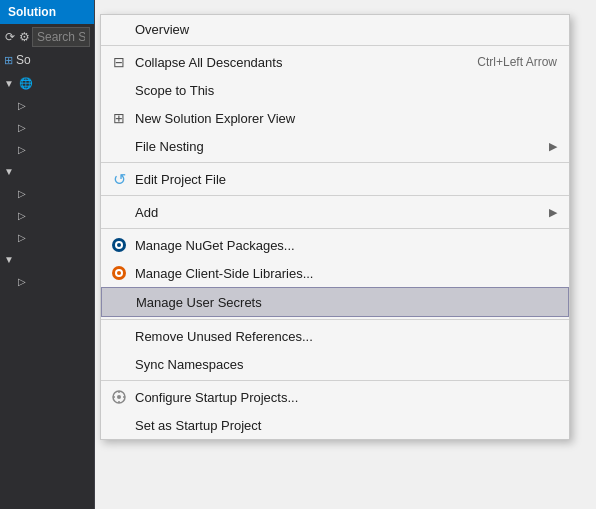 This screenshot has width=596, height=509. Describe the element at coordinates (47, 83) in the screenshot. I see `tree-item-root: ▼ 🌐` at that location.